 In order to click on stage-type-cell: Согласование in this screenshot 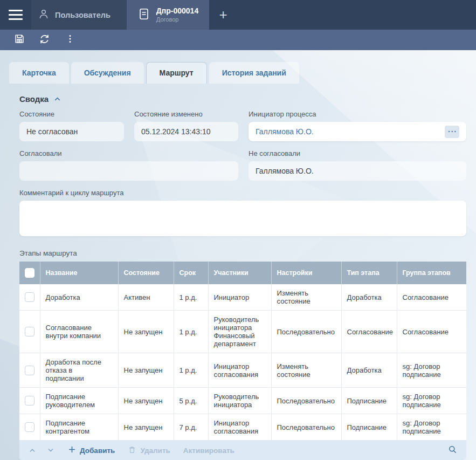, I will do `click(369, 332)`.